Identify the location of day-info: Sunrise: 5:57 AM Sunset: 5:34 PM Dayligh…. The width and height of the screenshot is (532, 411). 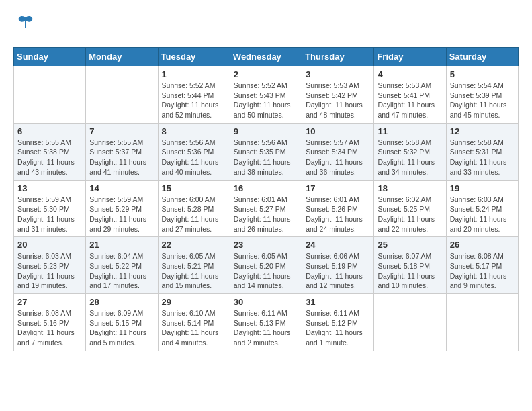
(338, 157).